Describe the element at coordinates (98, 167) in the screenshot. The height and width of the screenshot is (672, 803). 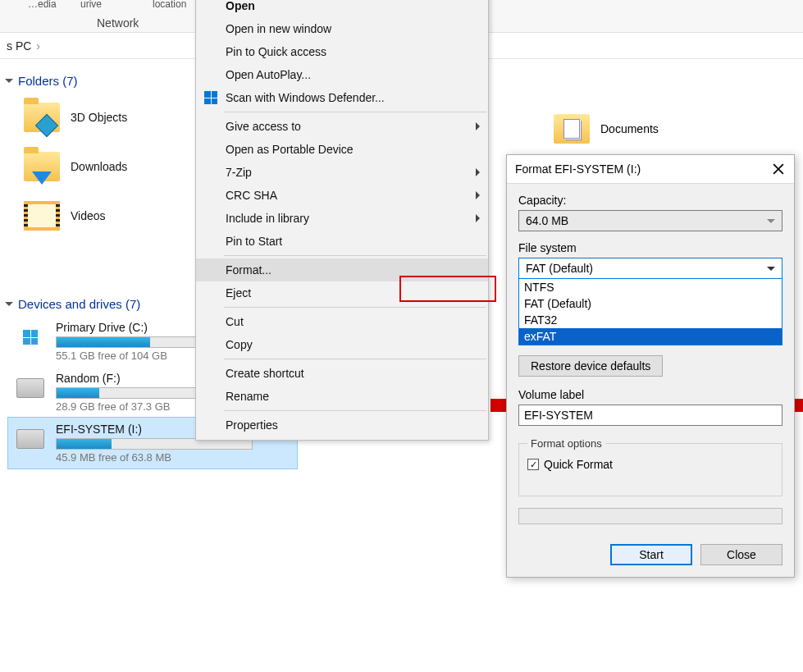
I see `folder-label: Downloads` at that location.